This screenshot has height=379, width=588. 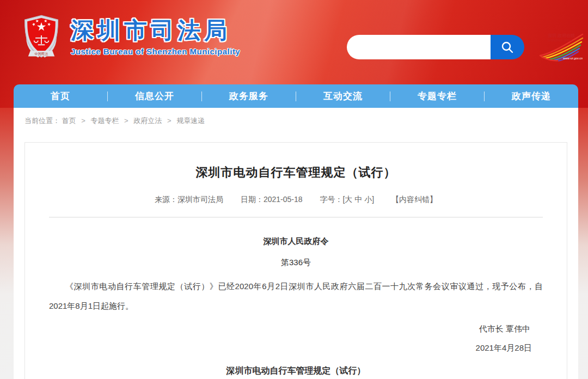 What do you see at coordinates (69, 121) in the screenshot?
I see `breadcrumb-item-home: 首页` at bounding box center [69, 121].